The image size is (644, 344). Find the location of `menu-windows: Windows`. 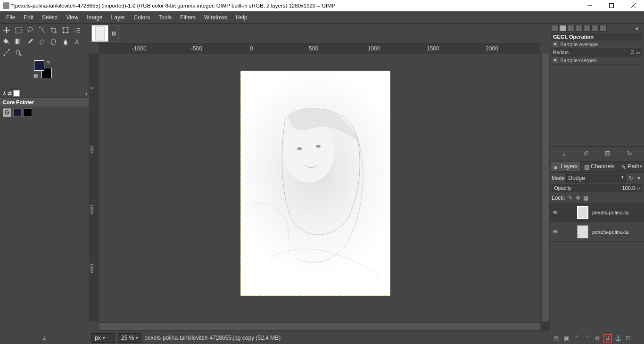

menu-windows: Windows is located at coordinates (216, 17).